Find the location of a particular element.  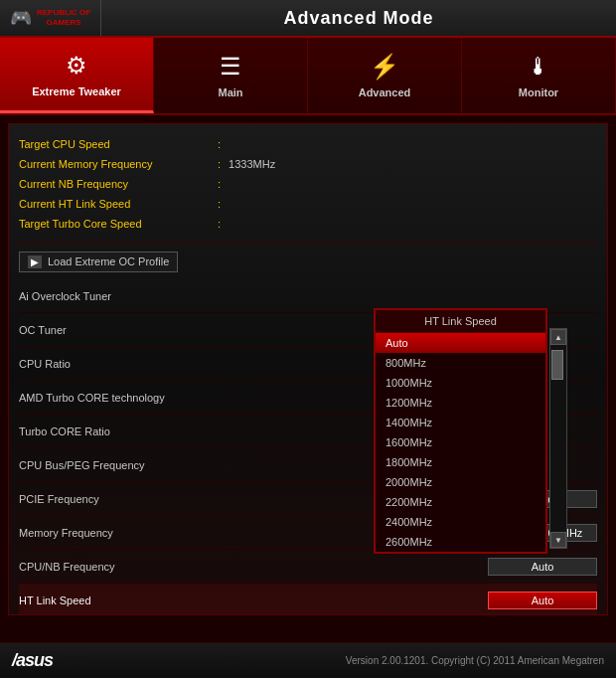

info-section: Target CPU Speed : Current Memory Freque… is located at coordinates (308, 184).